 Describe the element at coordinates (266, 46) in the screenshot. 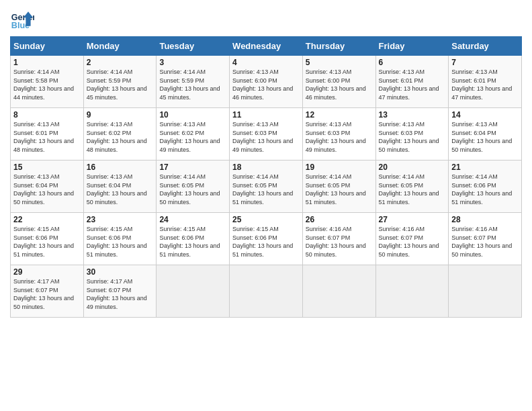

I see `calendar-header-cell: Wednesday` at that location.